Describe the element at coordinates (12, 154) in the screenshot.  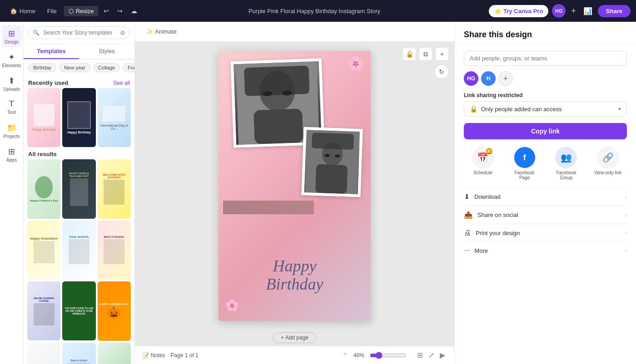
I see `sidebar-item-apps: ⊞ Apps` at that location.